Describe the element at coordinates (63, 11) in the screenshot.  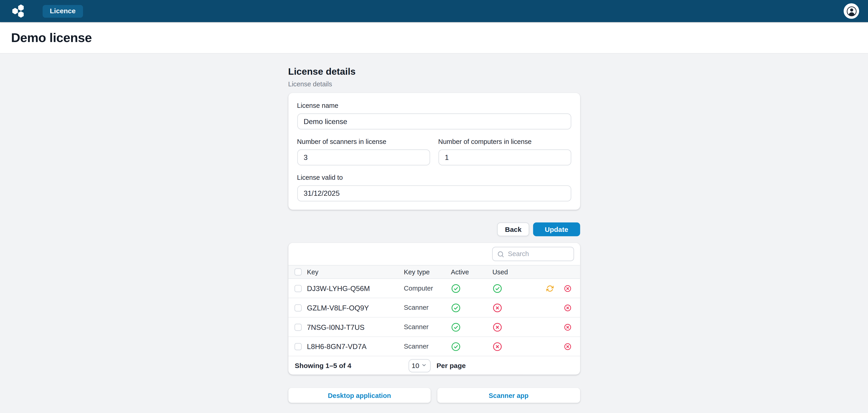
I see `nav-item-licence: Licence` at that location.